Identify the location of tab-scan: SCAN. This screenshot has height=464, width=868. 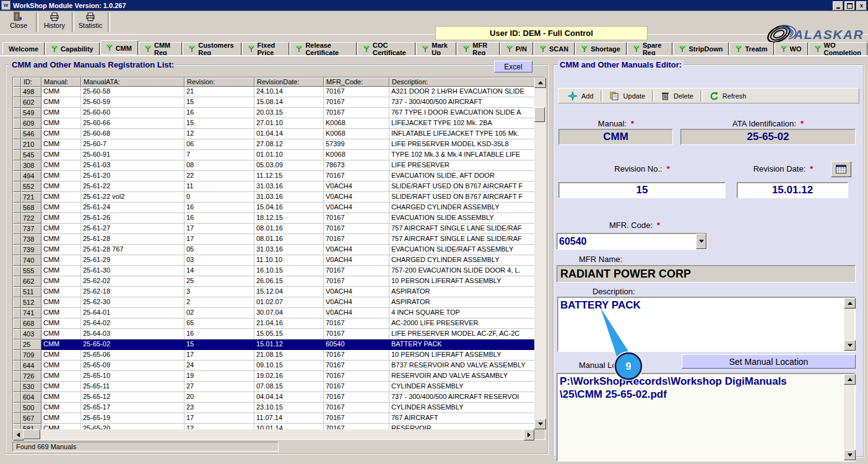
(554, 48).